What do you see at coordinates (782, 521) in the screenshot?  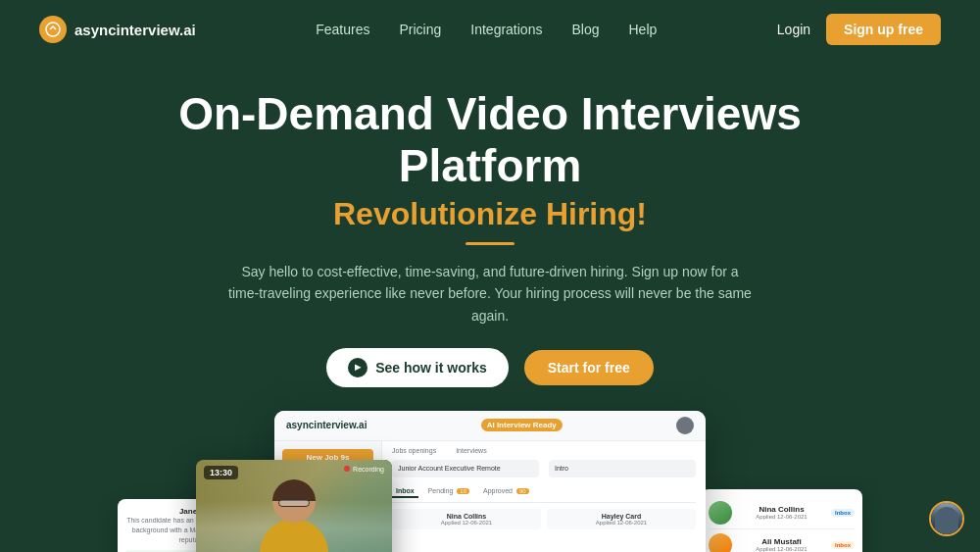 I see `right-candidates-panel: Nina Collins Applied 12-06-2021 Inbox Al…` at bounding box center [782, 521].